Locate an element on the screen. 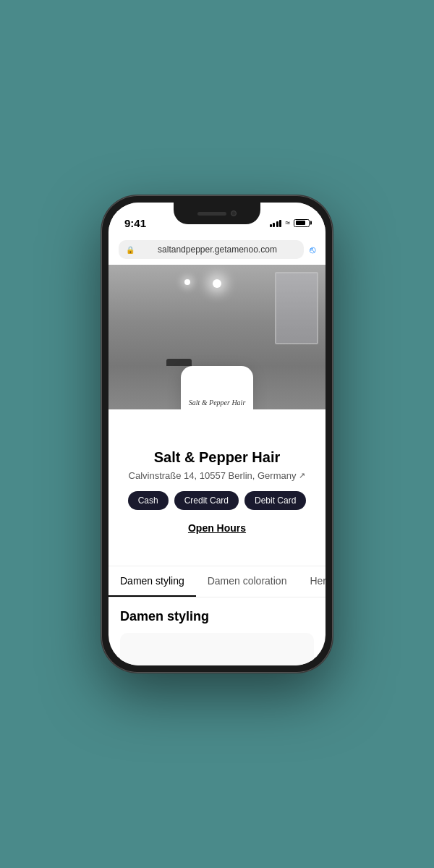 This screenshot has width=434, height=868. salon-name: Salt & Pepper Hair is located at coordinates (217, 457).